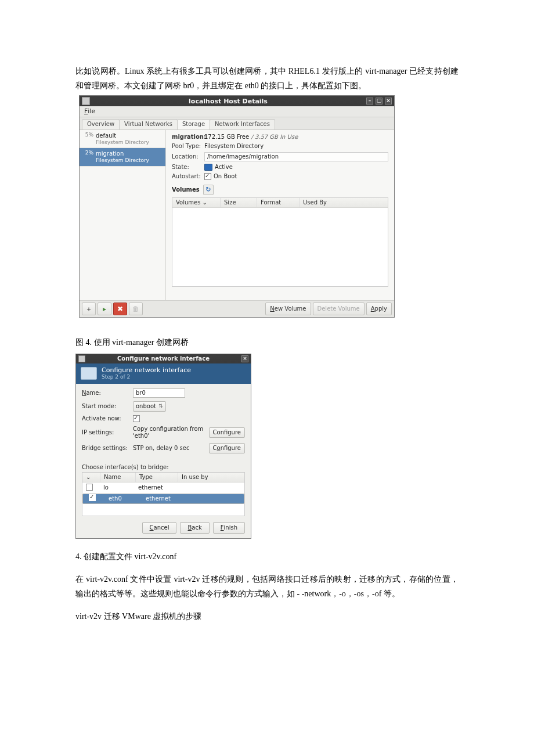 Image resolution: width=534 pixels, height=756 pixels. What do you see at coordinates (104, 309) in the screenshot?
I see `start-pool-button: ▸` at bounding box center [104, 309].